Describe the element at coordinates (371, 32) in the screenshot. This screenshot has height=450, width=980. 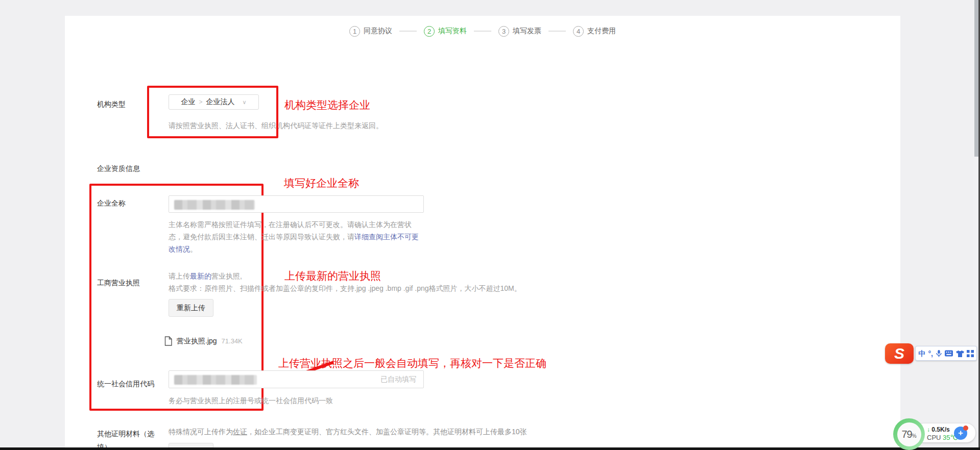
I see `step-agree: 1 同意协议` at that location.